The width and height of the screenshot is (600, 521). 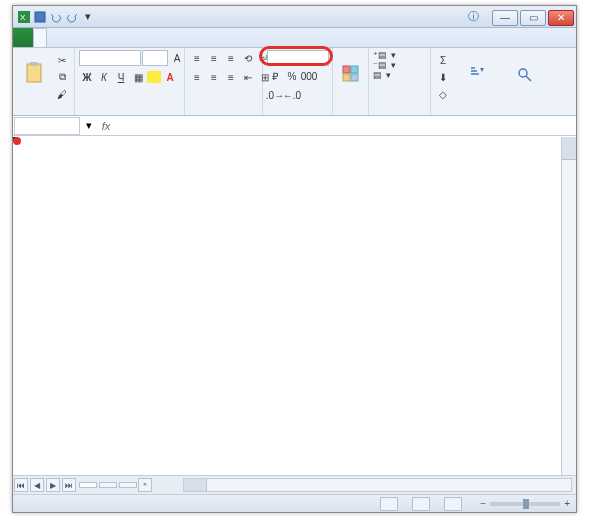 I want to click on undo-icon, so click(x=56, y=17).